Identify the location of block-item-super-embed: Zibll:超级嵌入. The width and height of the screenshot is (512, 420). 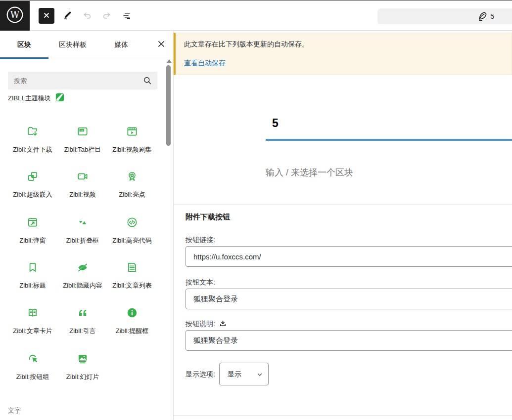
(33, 185).